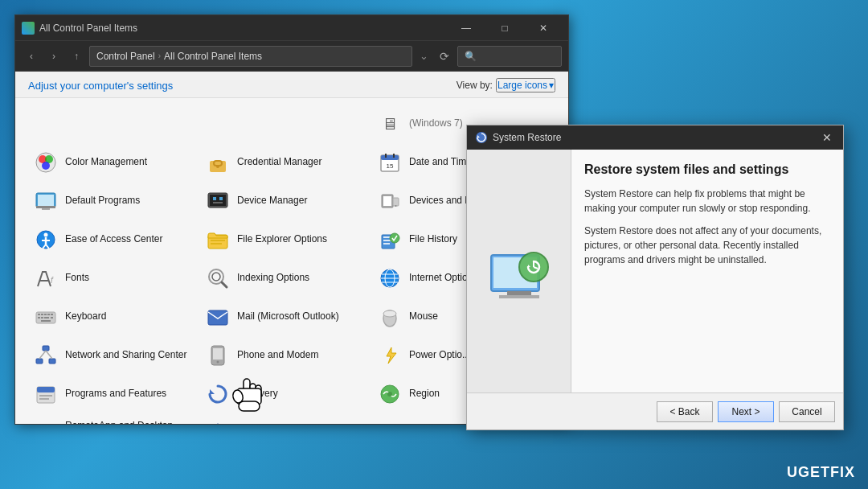 The height and width of the screenshot is (489, 868). What do you see at coordinates (213, 56) in the screenshot?
I see `address-all: All Control Panel Items` at bounding box center [213, 56].